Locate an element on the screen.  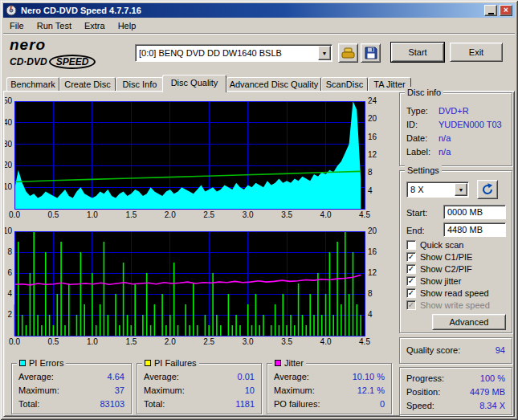
menu-help: Help is located at coordinates (127, 26).